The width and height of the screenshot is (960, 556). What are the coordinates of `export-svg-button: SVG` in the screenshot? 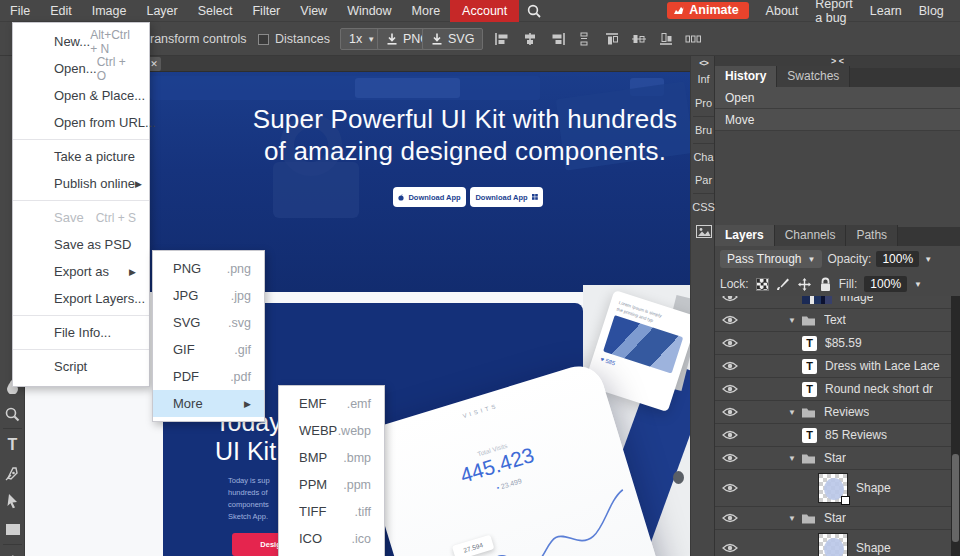 It's located at (452, 39).